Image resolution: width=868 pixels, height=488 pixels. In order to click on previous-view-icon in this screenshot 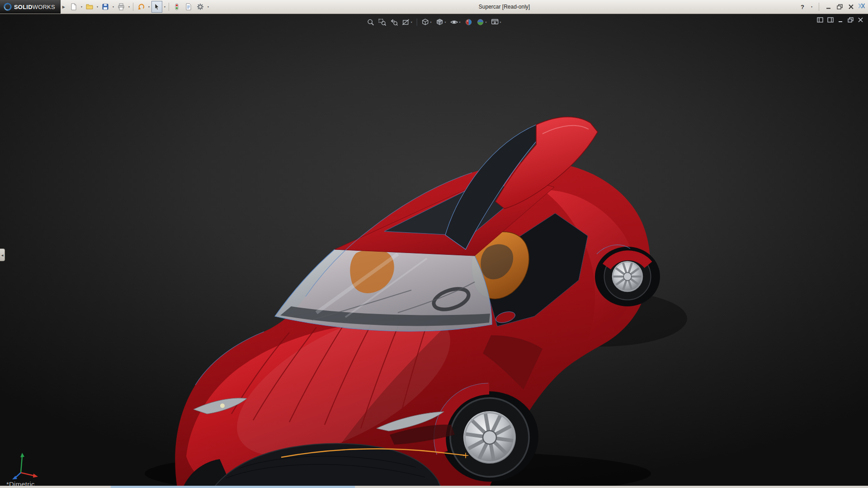, I will do `click(394, 22)`.